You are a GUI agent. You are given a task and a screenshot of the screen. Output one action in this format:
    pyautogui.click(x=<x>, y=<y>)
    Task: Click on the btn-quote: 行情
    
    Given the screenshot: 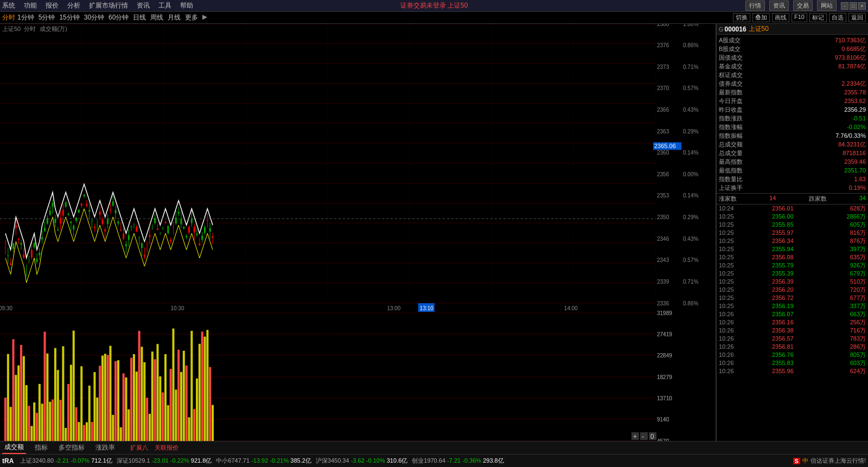 What is the action you would take?
    pyautogui.click(x=755, y=5)
    